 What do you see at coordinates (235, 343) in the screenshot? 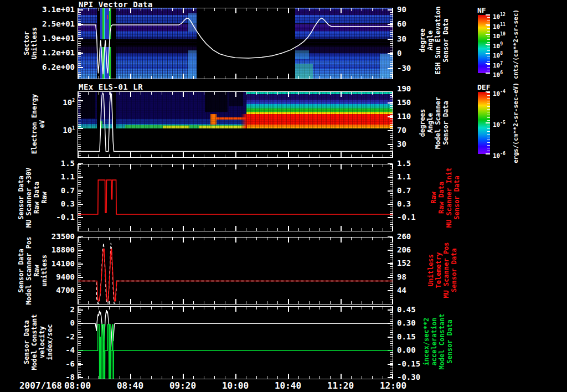
I see `model-constant-series-overlay` at bounding box center [235, 343].